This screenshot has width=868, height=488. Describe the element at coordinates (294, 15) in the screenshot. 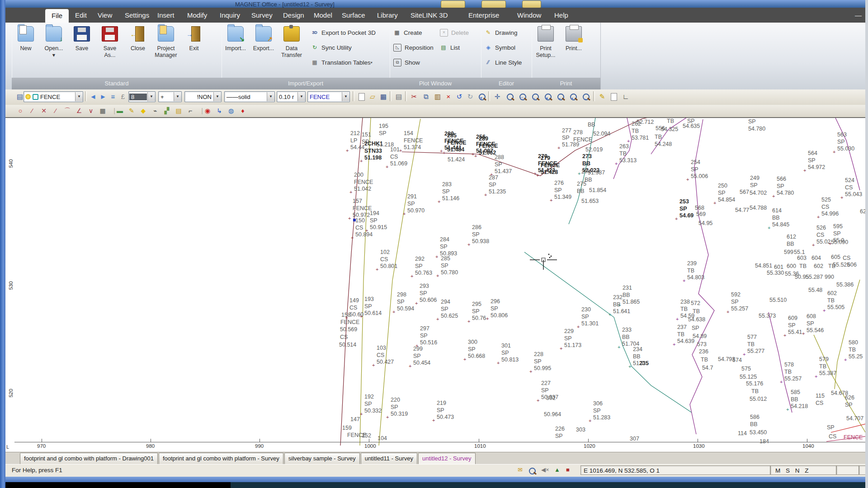

I see `menu-design: Design` at that location.